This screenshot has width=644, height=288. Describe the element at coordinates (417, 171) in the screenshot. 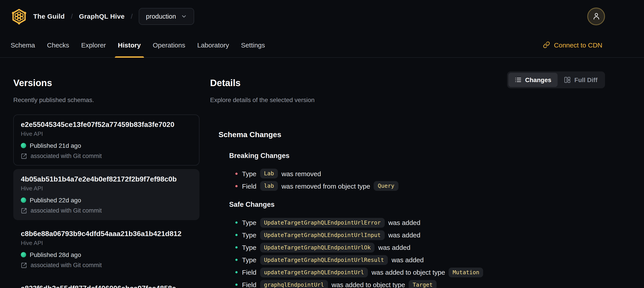

I see `change-group: Breaking Changes TypeLabwas removedField…` at that location.